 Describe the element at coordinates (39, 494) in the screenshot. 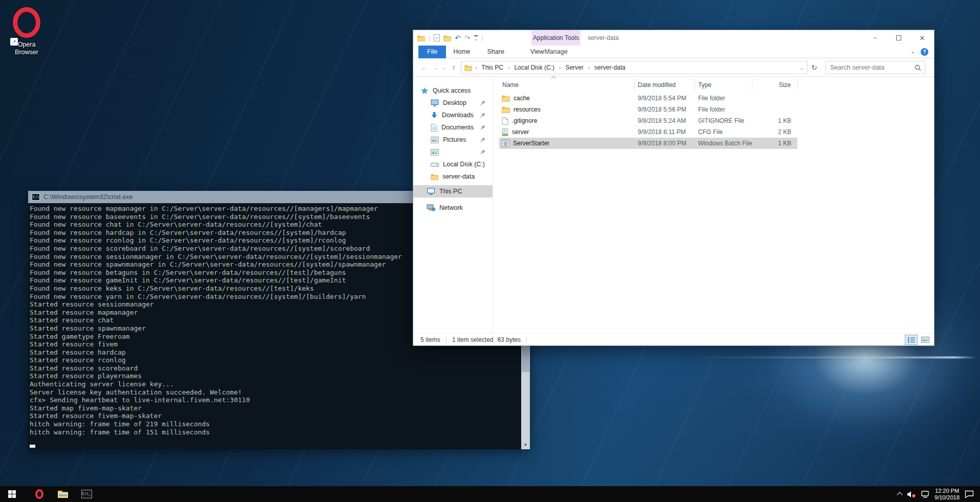

I see `opera-icon` at that location.